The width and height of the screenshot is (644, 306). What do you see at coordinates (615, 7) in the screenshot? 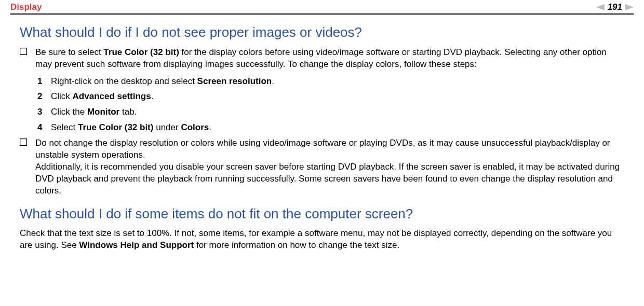
I see `page-number-nav: 191` at bounding box center [615, 7].